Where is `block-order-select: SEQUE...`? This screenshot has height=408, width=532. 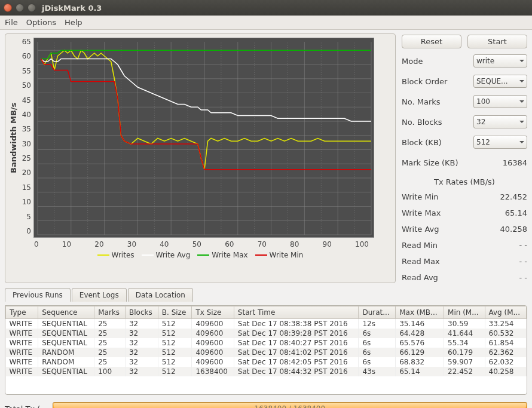 block-order-select: SEQUE... is located at coordinates (500, 81).